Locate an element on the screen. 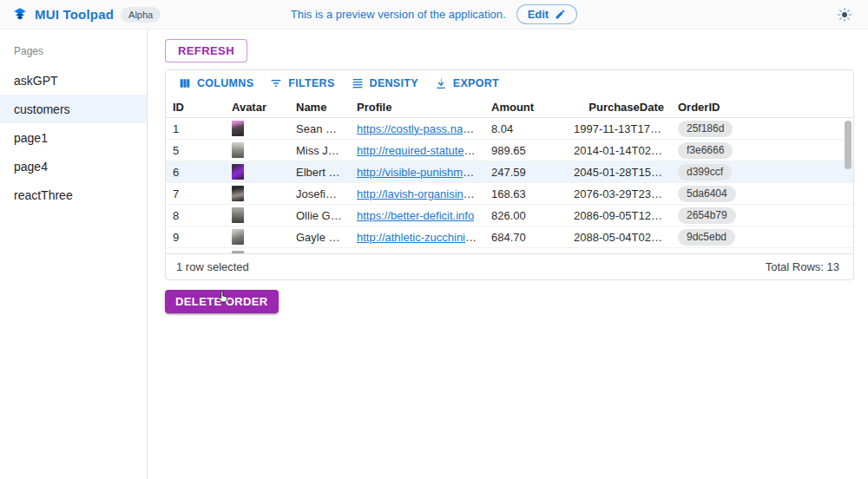  column-header-purchasedate: PurchaseDate is located at coordinates (619, 108).